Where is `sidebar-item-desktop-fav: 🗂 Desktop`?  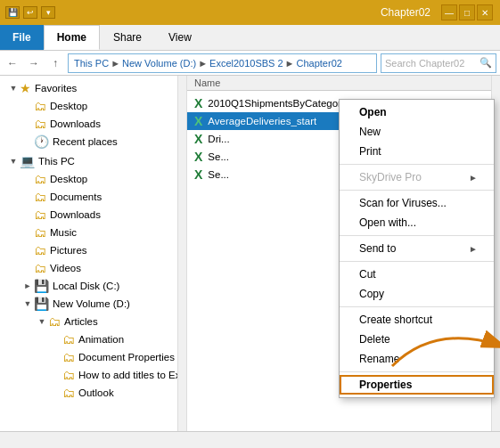
sidebar-item-desktop-fav: 🗂 Desktop is located at coordinates (93, 106).